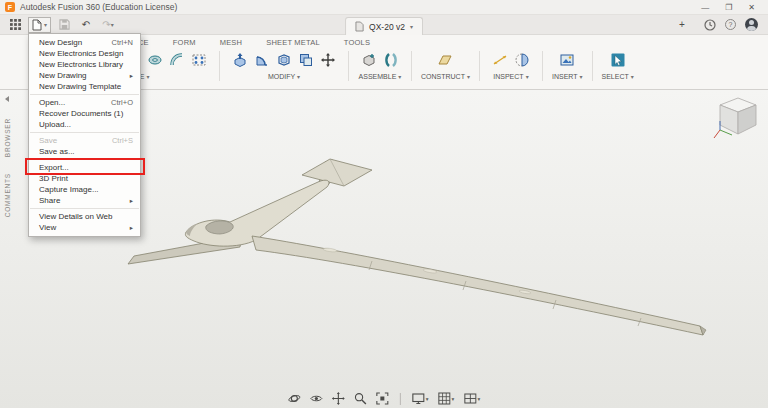 This screenshot has width=768, height=408. I want to click on grid-icon, so click(444, 398).